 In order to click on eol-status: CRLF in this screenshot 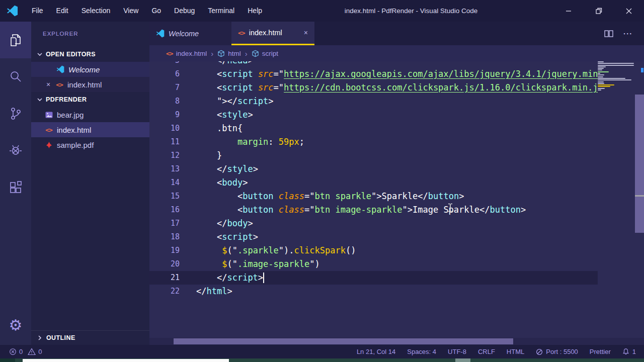, I will do `click(487, 352)`.